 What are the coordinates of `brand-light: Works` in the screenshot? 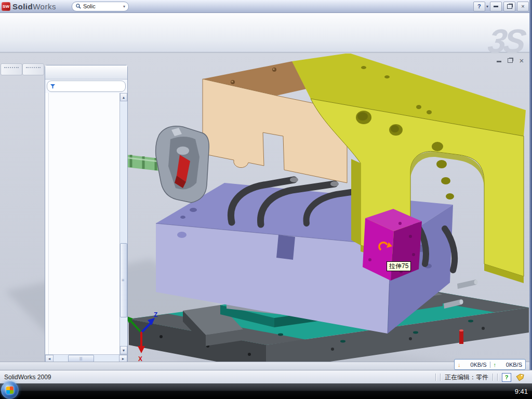 It's located at (45, 6).